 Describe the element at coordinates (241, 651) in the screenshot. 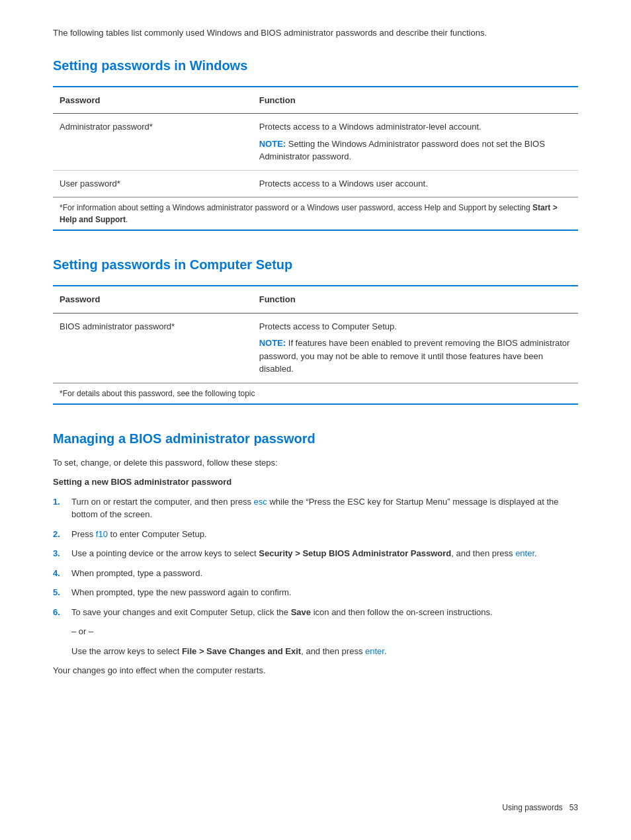

I see `or-instruction-bold: File > Save Changes and Exit` at that location.